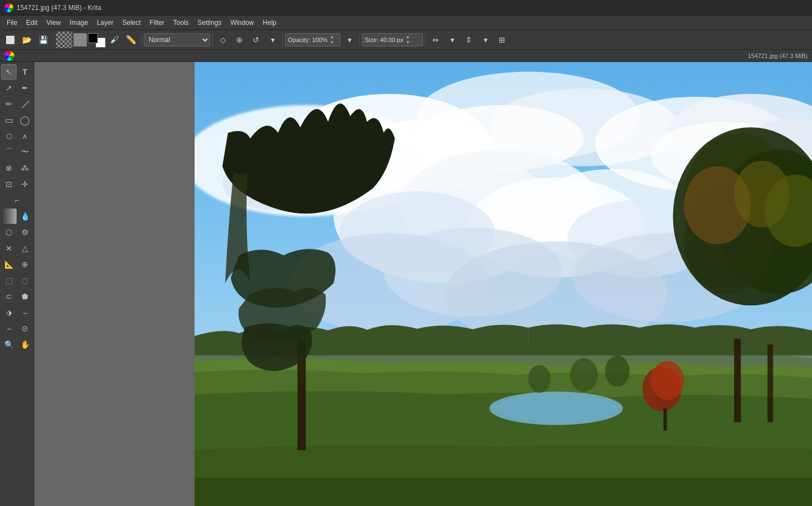  I want to click on mirror-v-dropdown: ▾, so click(485, 40).